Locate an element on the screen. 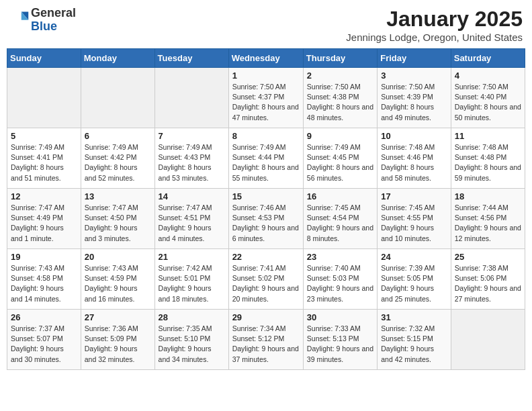 The image size is (532, 411). calendar-cell: 6Sunrise: 7:49 AM Sunset: 4:42 PM Daylig… is located at coordinates (118, 158).